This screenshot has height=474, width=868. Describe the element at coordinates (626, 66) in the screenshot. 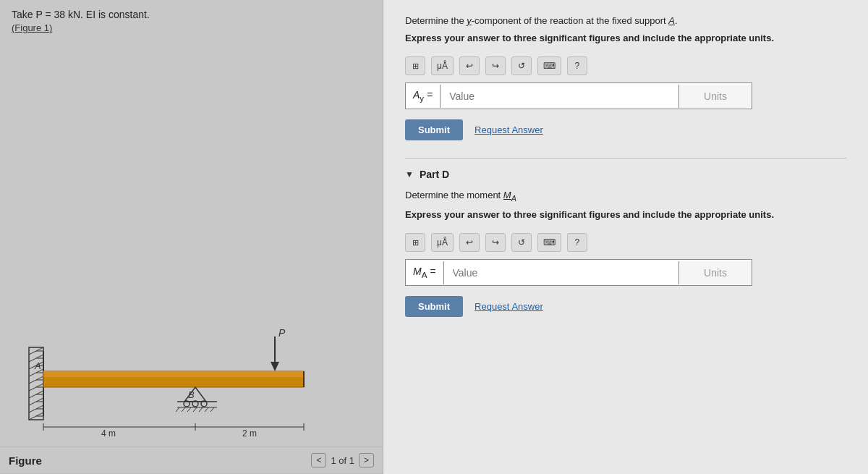

I see `part-c-toolbar: ⊞ μÅ ↩ ↪ ↺ ⌨ ?` at that location.